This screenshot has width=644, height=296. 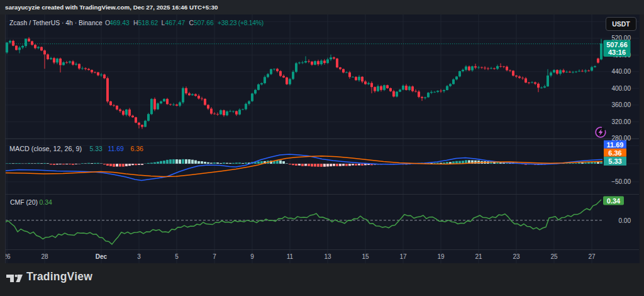 I want to click on svg-text: 25, so click(x=554, y=257).